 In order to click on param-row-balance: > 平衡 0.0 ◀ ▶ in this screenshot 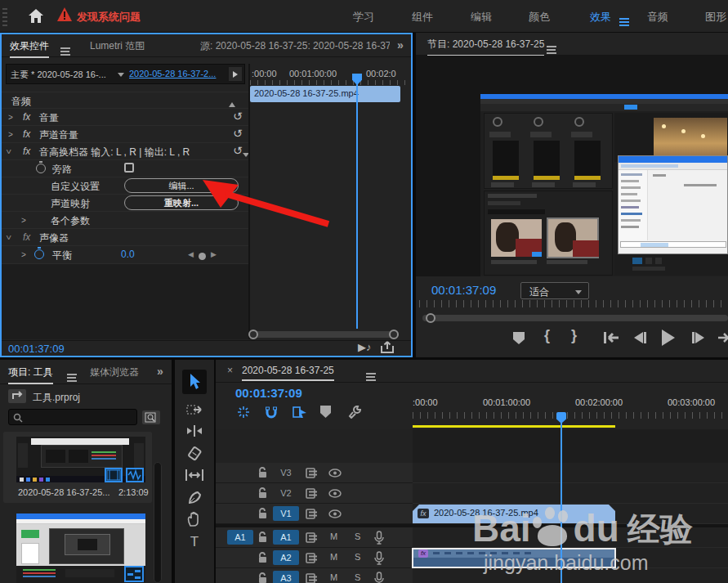, I will do `click(125, 254)`.